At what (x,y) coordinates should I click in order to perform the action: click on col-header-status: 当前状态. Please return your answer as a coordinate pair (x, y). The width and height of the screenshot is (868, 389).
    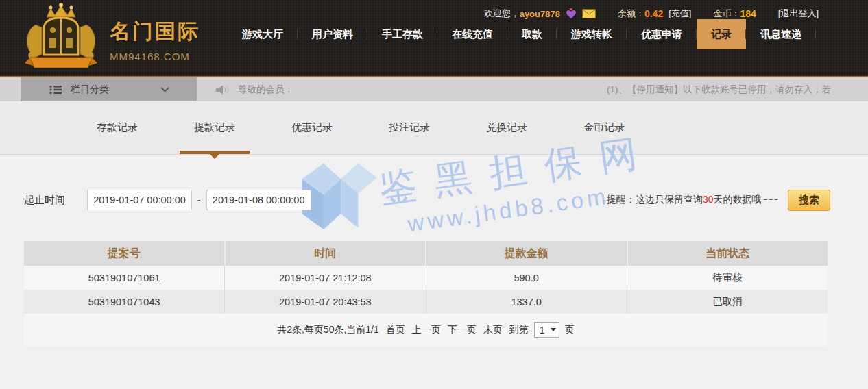
    Looking at the image, I should click on (728, 253).